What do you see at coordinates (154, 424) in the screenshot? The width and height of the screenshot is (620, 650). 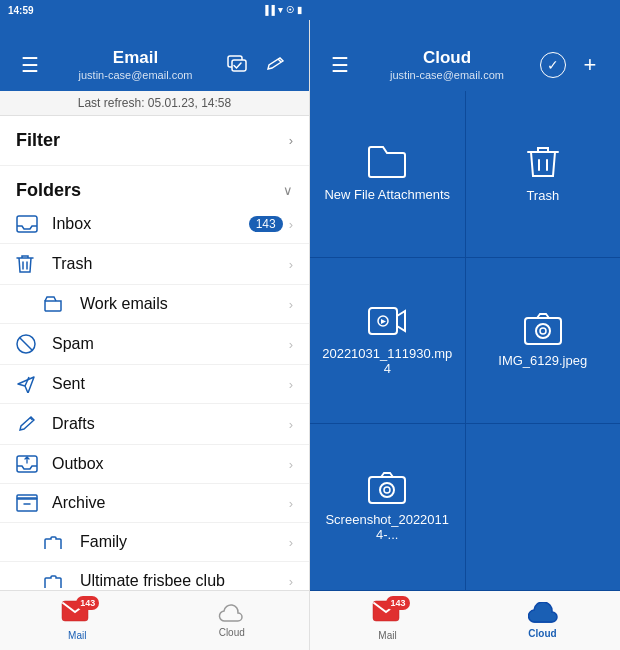 I see `folder-item-drafts: Drafts ›` at bounding box center [154, 424].